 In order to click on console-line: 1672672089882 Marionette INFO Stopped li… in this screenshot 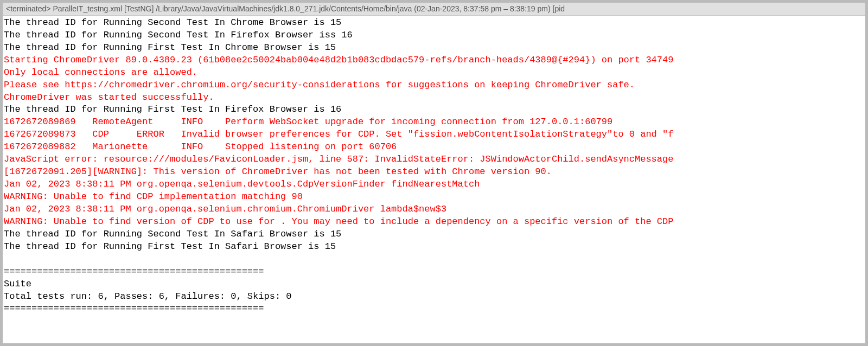, I will do `click(434, 148)`.